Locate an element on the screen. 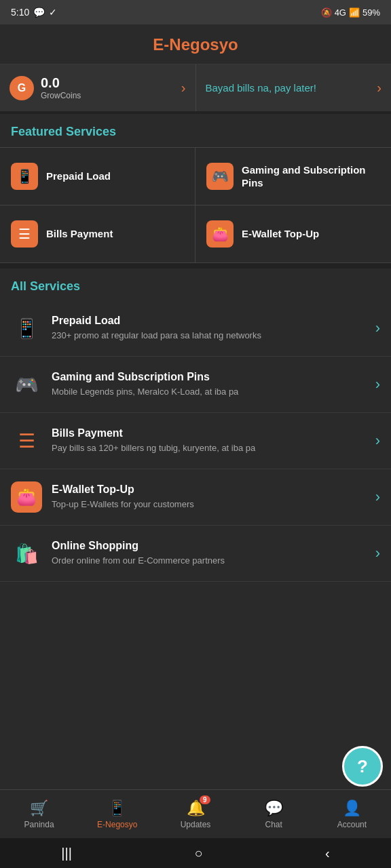 The image size is (391, 868). mute-icon: 🔕 is located at coordinates (327, 12).